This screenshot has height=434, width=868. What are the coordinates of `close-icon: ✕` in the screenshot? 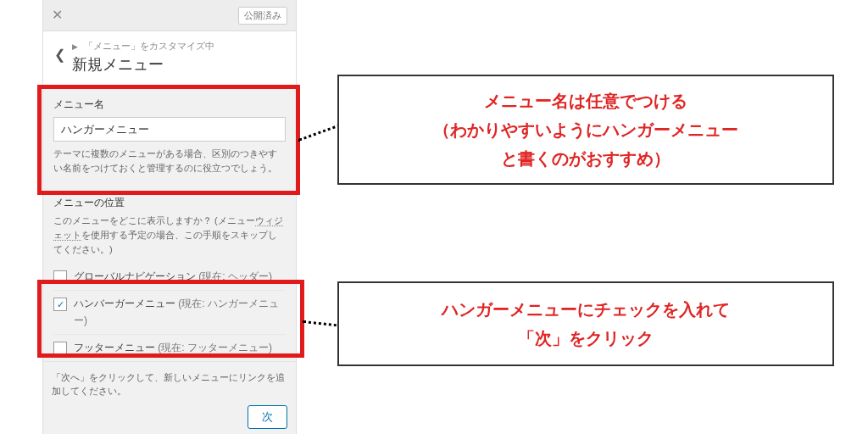 It's located at (58, 15).